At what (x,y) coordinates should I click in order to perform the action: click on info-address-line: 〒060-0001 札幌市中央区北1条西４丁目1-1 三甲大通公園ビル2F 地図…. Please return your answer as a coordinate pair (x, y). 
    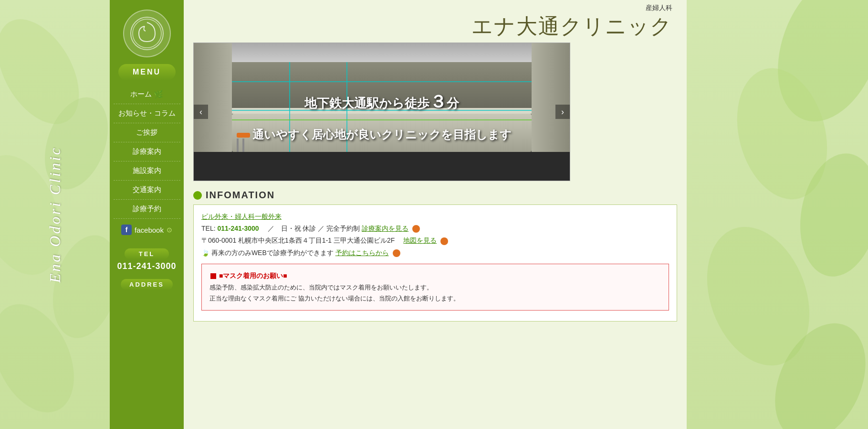
    Looking at the image, I should click on (435, 241).